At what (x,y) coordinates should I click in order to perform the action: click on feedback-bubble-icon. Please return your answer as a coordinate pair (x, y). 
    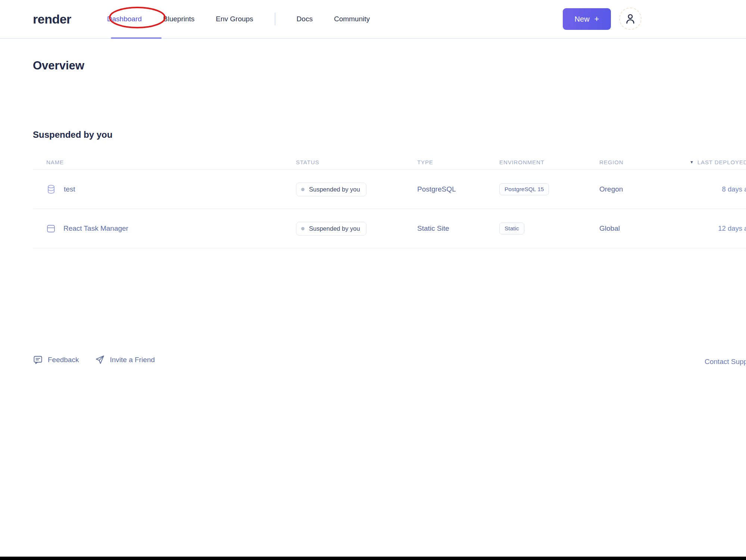
    Looking at the image, I should click on (38, 360).